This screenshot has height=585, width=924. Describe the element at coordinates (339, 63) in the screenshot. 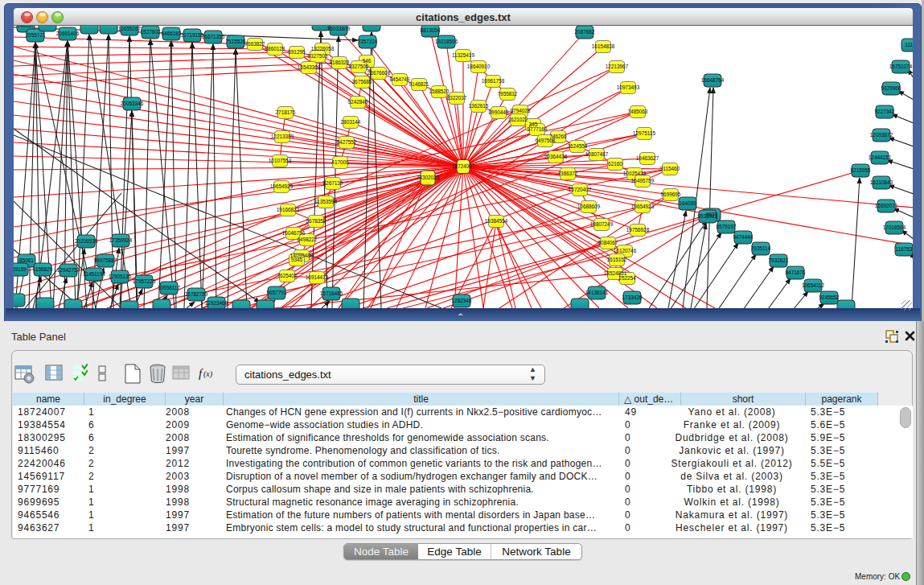

I see `svg-text: 8186328` at that location.